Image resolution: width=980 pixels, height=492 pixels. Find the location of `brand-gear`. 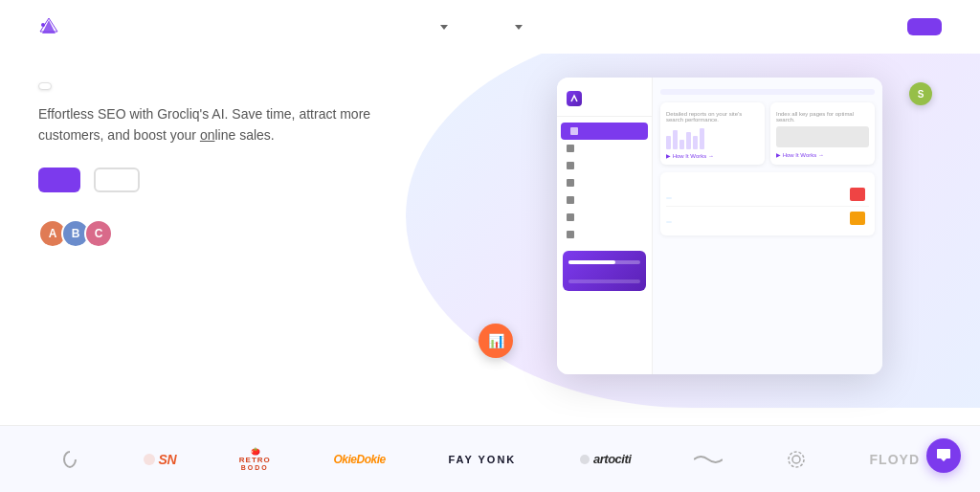

brand-gear is located at coordinates (796, 459).